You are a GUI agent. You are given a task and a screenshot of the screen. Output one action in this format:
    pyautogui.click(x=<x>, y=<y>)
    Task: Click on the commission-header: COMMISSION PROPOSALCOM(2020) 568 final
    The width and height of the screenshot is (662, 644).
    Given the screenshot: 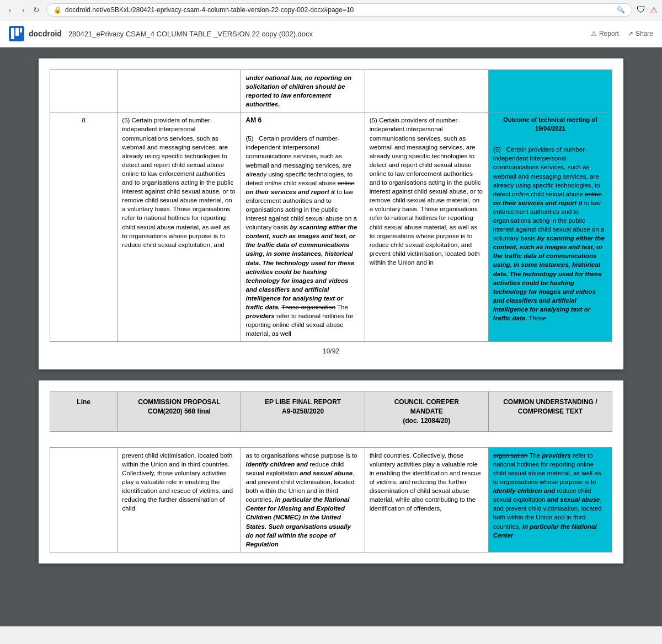 What is the action you would take?
    pyautogui.click(x=179, y=411)
    